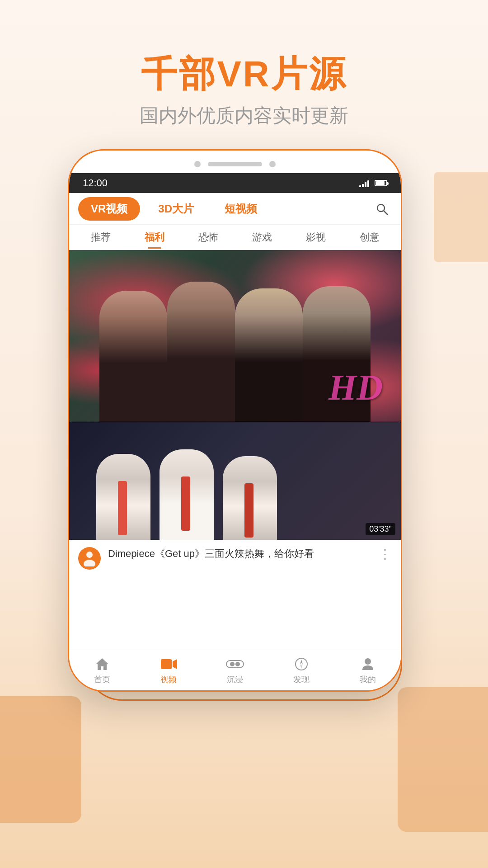 The image size is (488, 868). What do you see at coordinates (235, 237) in the screenshot?
I see `category-nav: 推荐 福利 恐怖 游戏 影视 创意` at bounding box center [235, 237].